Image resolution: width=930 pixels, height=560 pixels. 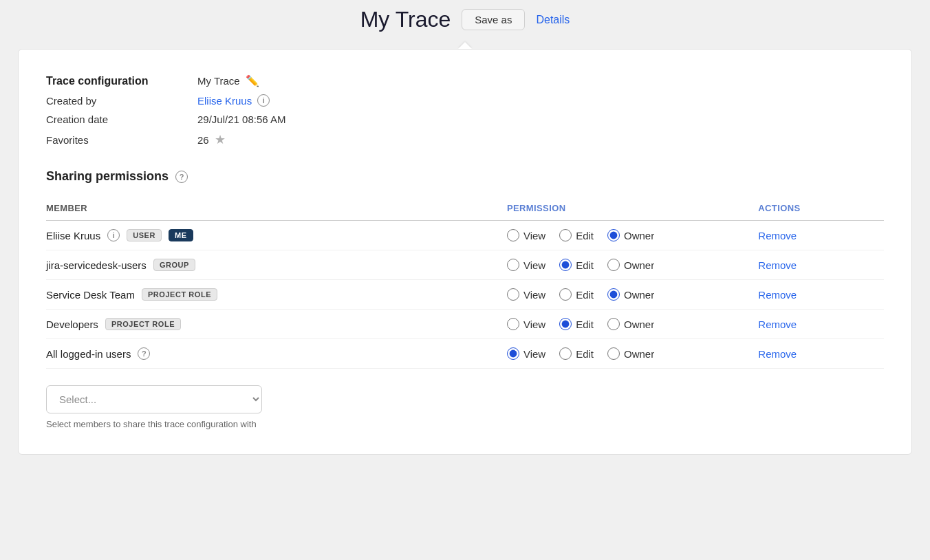 I want to click on sharing-info-icon: ?, so click(x=182, y=177).